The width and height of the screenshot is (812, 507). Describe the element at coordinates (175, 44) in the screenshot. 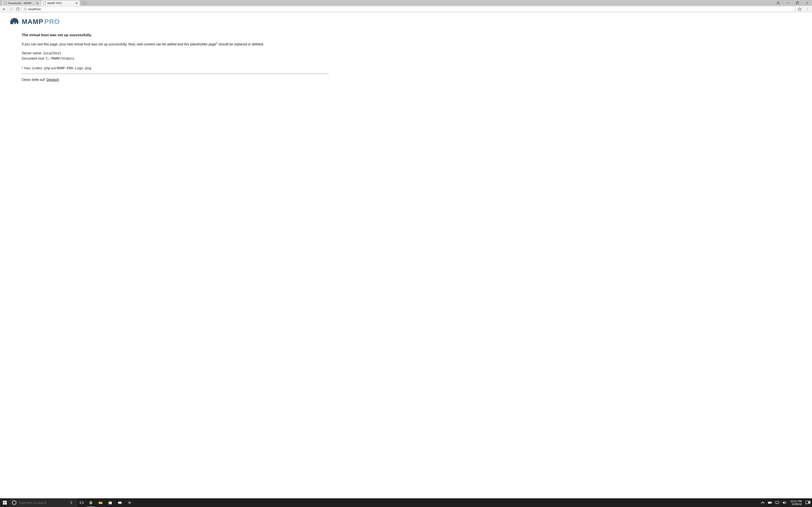

I see `intro-paragraph: If you can see this page, your new virtu…` at that location.